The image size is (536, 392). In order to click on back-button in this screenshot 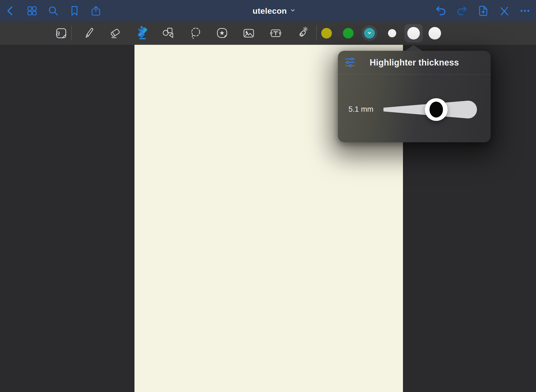, I will do `click(11, 11)`.